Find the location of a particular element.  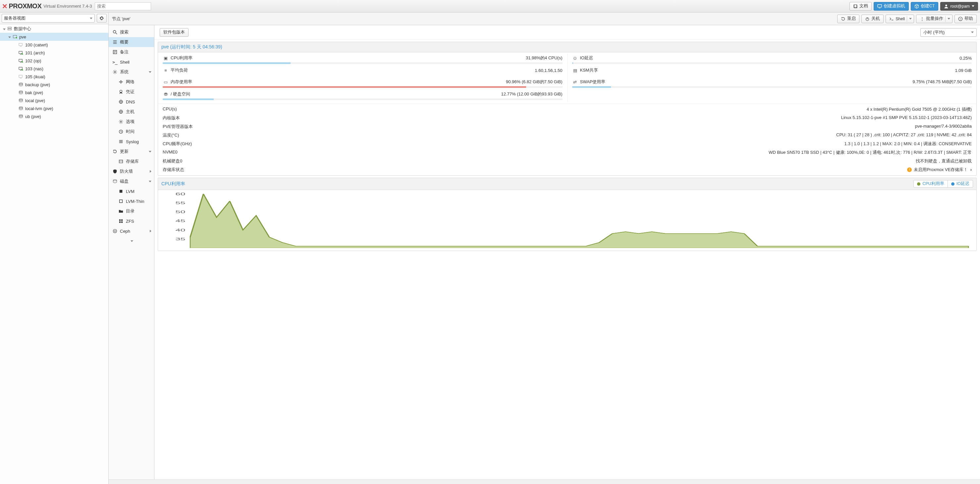

pkg-versions-button: 软件包版本 is located at coordinates (174, 33).